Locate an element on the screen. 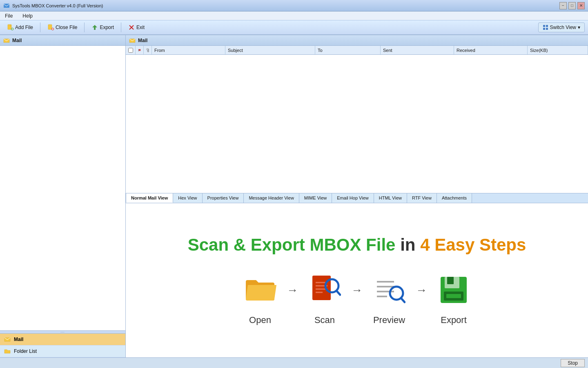  tab-email-hop-view: Email Hop View is located at coordinates (353, 198).